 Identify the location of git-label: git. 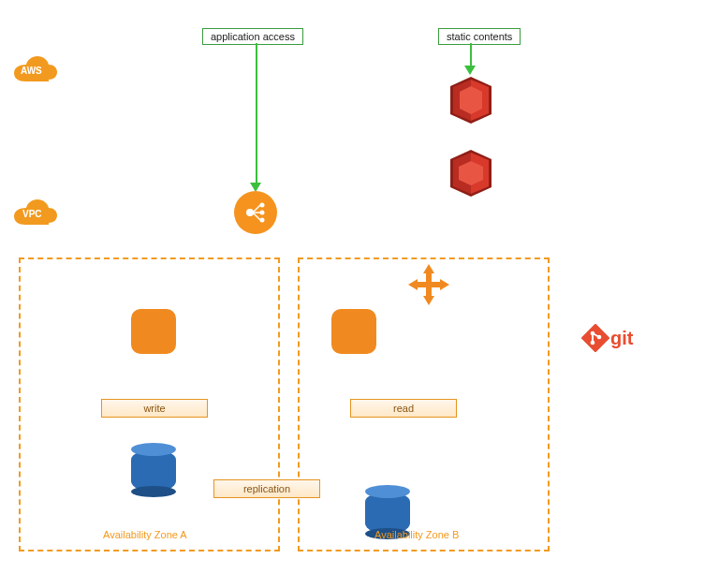
(622, 339).